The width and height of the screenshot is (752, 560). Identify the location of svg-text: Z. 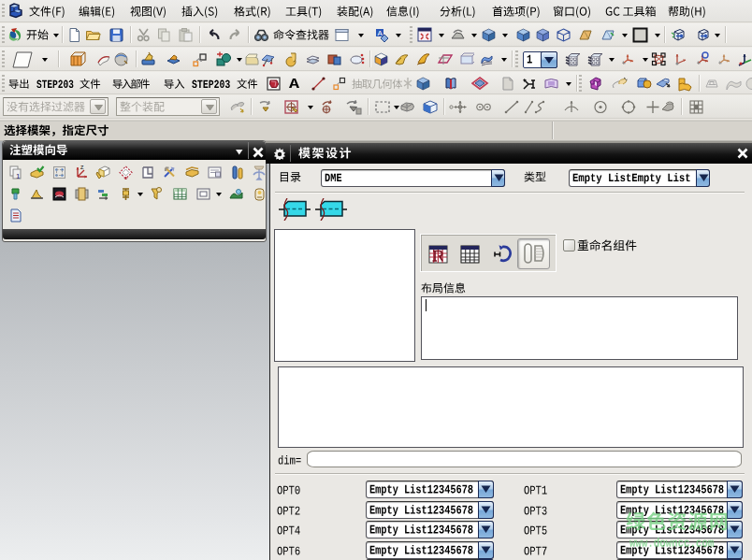
(82, 167).